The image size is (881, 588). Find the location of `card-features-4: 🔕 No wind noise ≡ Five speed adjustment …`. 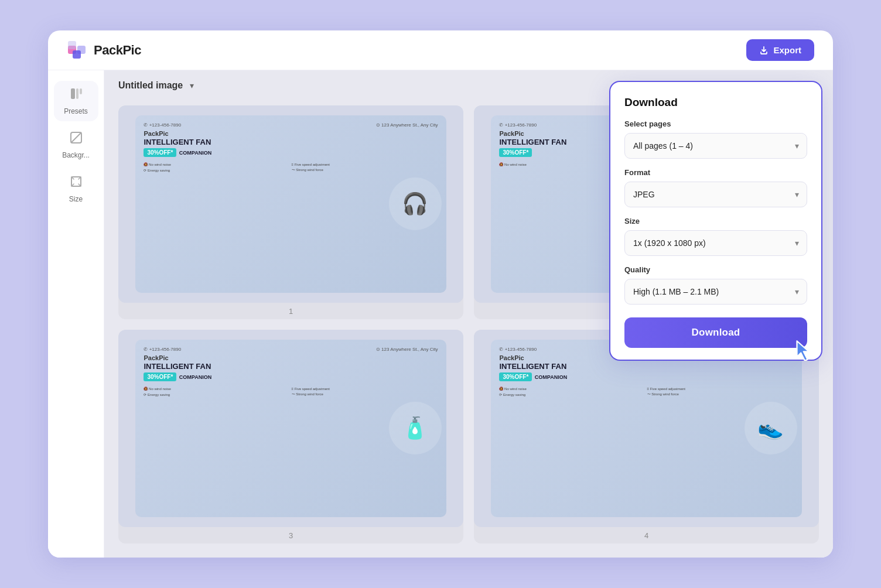

card-features-4: 🔕 No wind noise ≡ Five speed adjustment … is located at coordinates (646, 392).